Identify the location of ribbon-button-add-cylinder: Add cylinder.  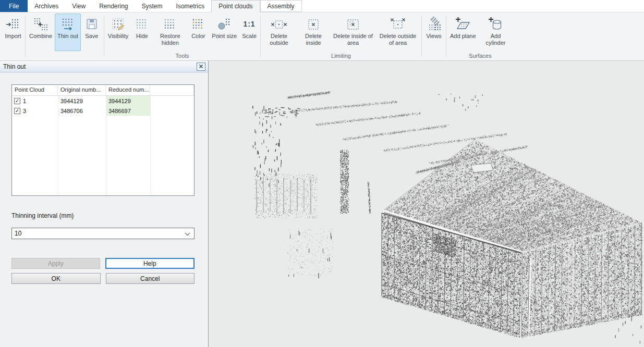
(496, 32).